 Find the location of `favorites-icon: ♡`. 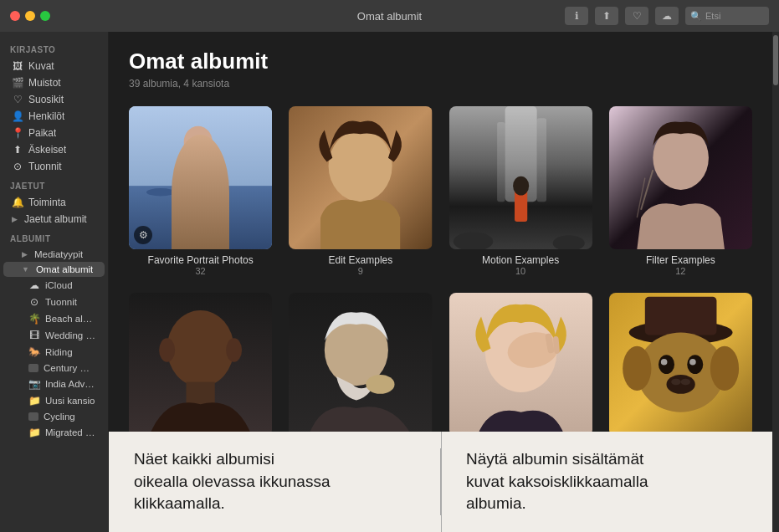

favorites-icon: ♡ is located at coordinates (18, 100).